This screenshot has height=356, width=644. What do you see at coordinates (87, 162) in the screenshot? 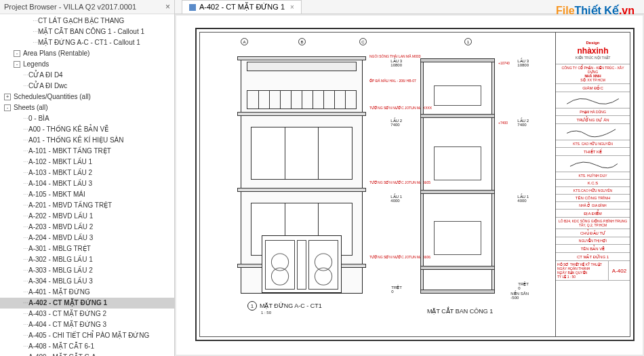
I see `tree-item: ⋯ A-102 - MBKT LẦU 1` at bounding box center [87, 162].